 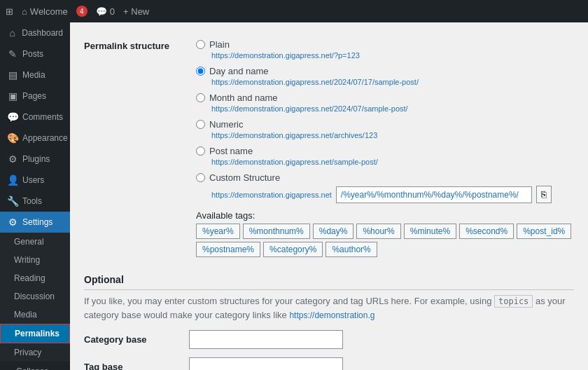 I want to click on radio-day-name, so click(x=200, y=71).